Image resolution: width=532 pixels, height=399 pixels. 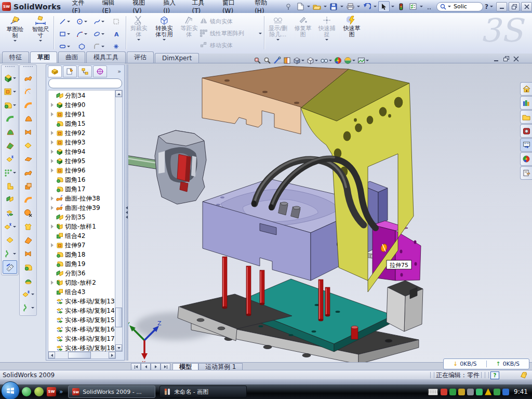 I want to click on sketch-circle-button, so click(x=82, y=22).